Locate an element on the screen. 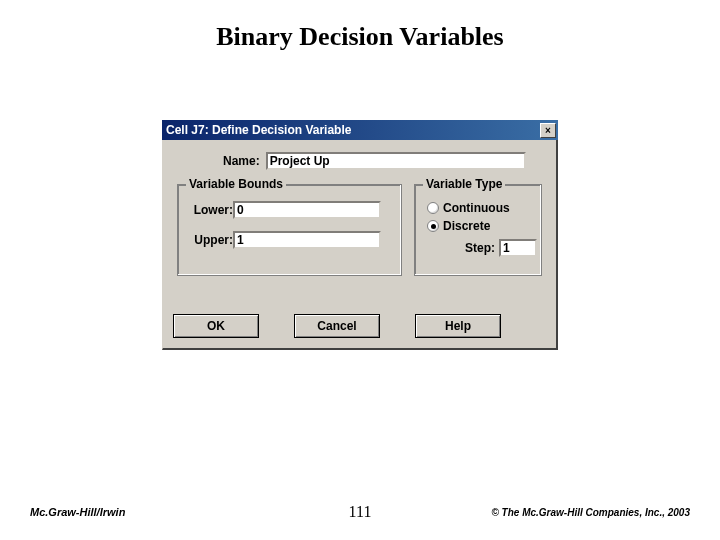 This screenshot has height=540, width=720. footer-left: Mc.Graw-Hill/Irwin is located at coordinates (78, 512).